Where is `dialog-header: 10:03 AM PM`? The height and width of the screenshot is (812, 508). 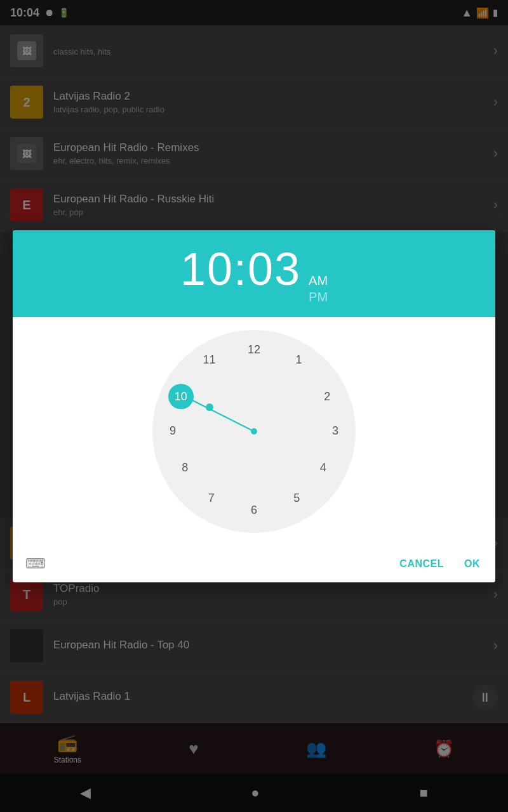 dialog-header: 10:03 AM PM is located at coordinates (254, 274).